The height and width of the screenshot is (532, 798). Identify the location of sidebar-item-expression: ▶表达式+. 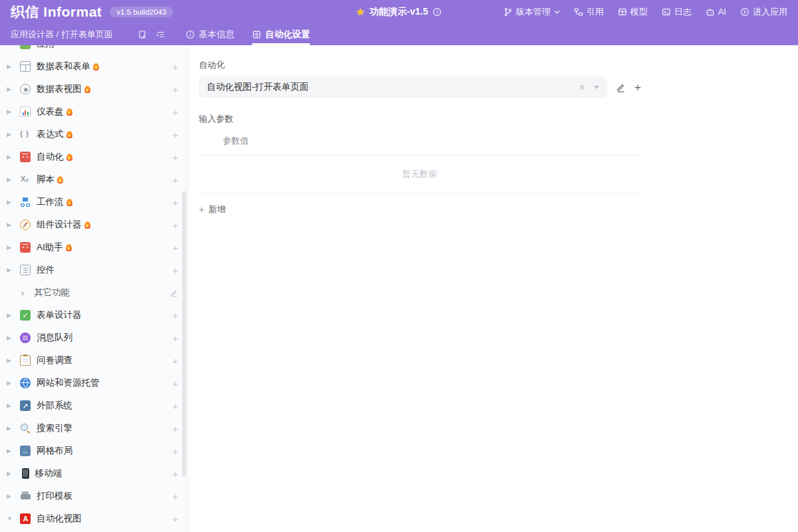
(94, 134).